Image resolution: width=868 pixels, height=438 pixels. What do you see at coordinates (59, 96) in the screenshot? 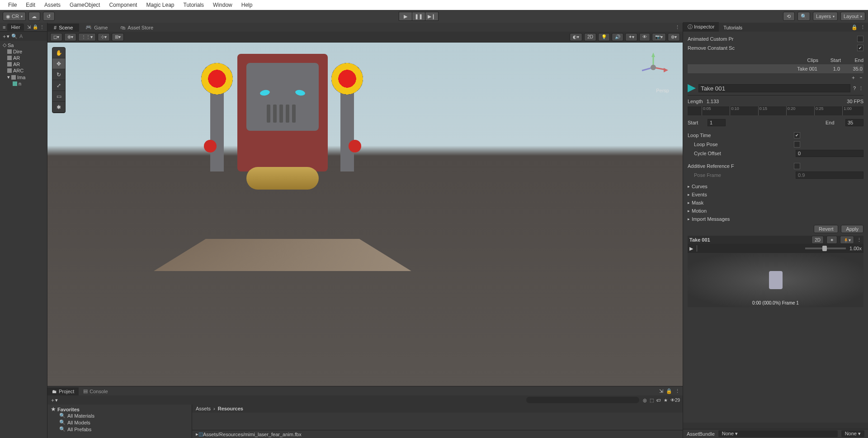
I see `rect-tool: ▭` at bounding box center [59, 96].